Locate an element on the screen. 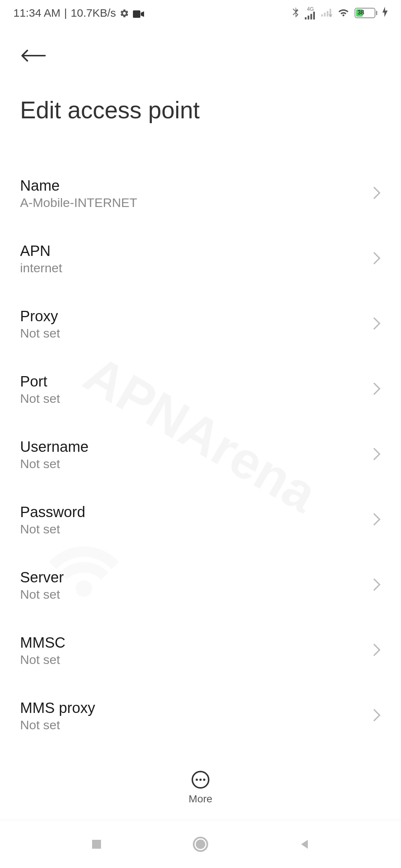  setting-item-mms-proxy: MMS proxy Not set is located at coordinates (200, 716).